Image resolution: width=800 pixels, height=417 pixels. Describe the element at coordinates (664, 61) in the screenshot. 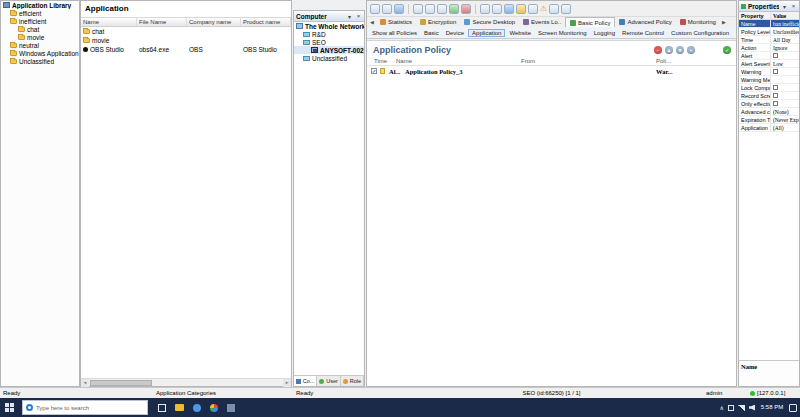

I see `column-header-policy: Poli...` at that location.